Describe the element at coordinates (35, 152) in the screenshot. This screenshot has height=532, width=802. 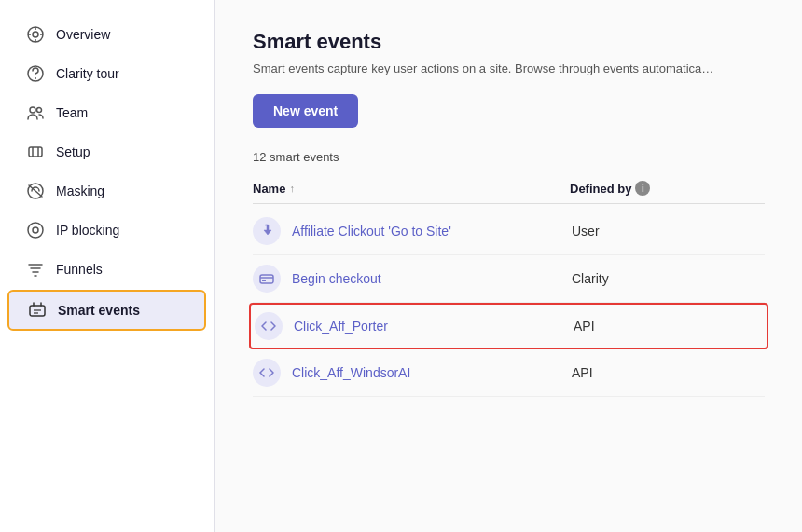
I see `setup-icon` at that location.